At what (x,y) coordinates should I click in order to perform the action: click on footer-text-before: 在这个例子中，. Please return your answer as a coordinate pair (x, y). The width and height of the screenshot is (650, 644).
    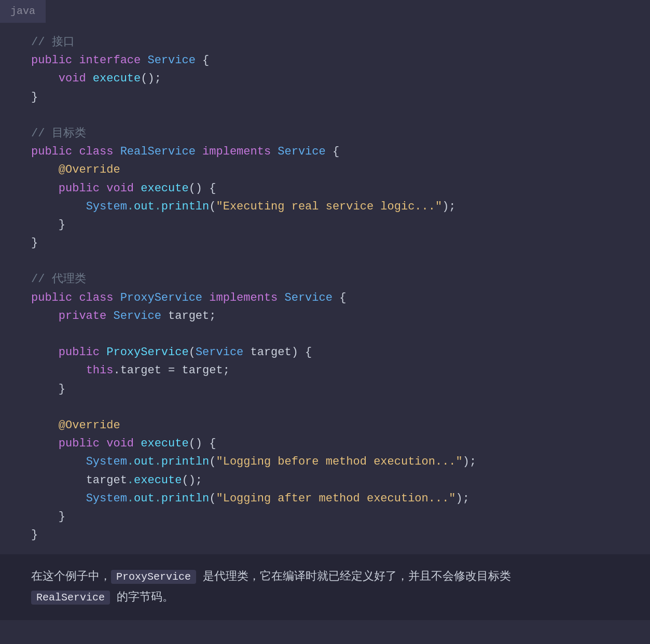
    Looking at the image, I should click on (71, 577).